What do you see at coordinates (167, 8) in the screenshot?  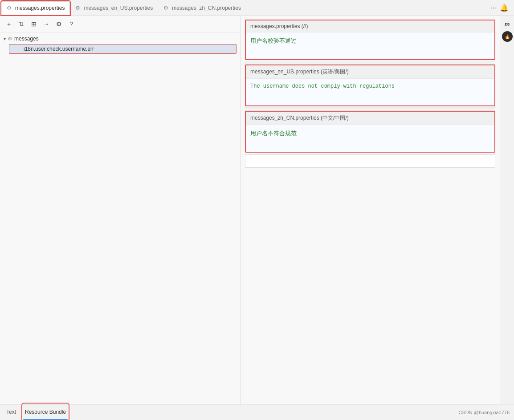 I see `gear-icon-3: ⚙` at bounding box center [167, 8].